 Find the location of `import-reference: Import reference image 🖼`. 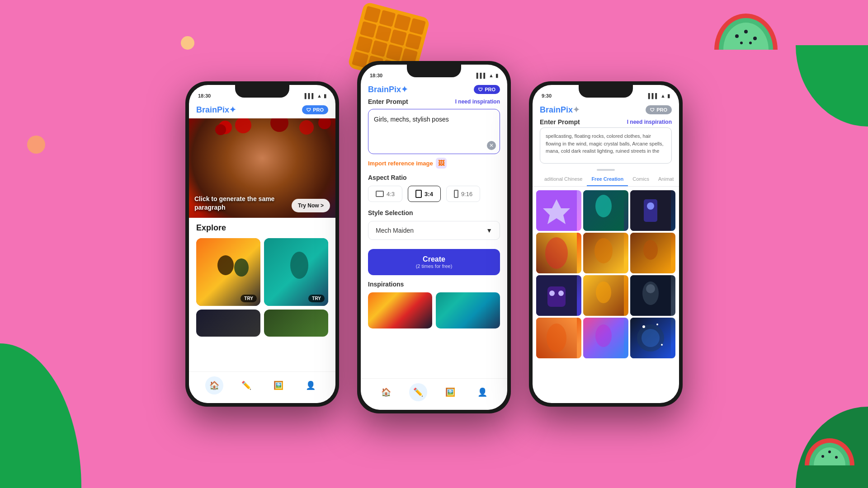

import-reference: Import reference image 🖼 is located at coordinates (434, 163).